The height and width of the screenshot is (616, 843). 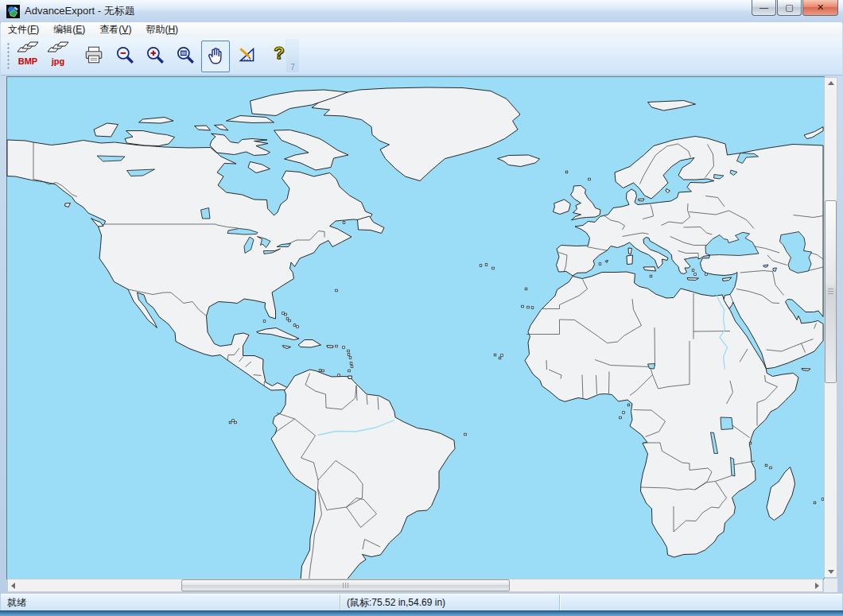 What do you see at coordinates (293, 56) in the screenshot?
I see `toolbar-overflow-handle: 7` at bounding box center [293, 56].